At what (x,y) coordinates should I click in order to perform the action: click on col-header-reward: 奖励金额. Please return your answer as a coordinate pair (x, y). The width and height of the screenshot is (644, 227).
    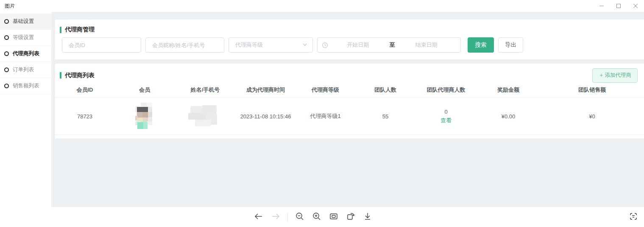
    Looking at the image, I should click on (508, 90).